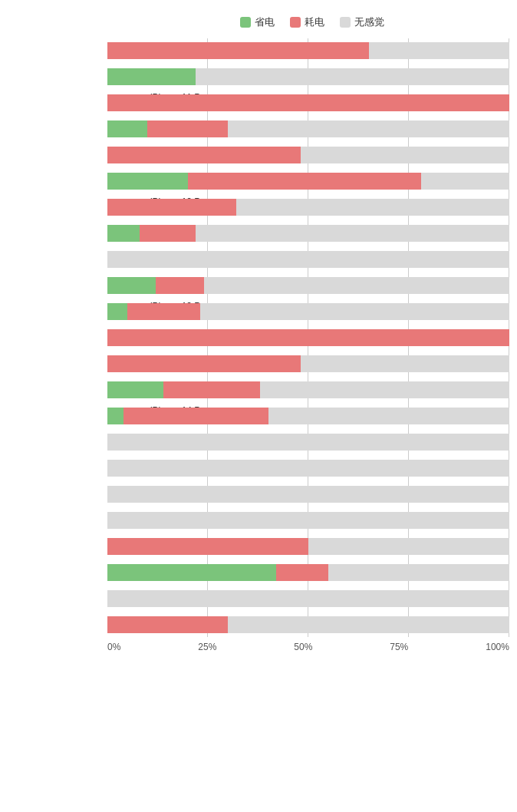  What do you see at coordinates (258, 647) in the screenshot?
I see `x-axis: 0%25%50%75%100%` at bounding box center [258, 647].